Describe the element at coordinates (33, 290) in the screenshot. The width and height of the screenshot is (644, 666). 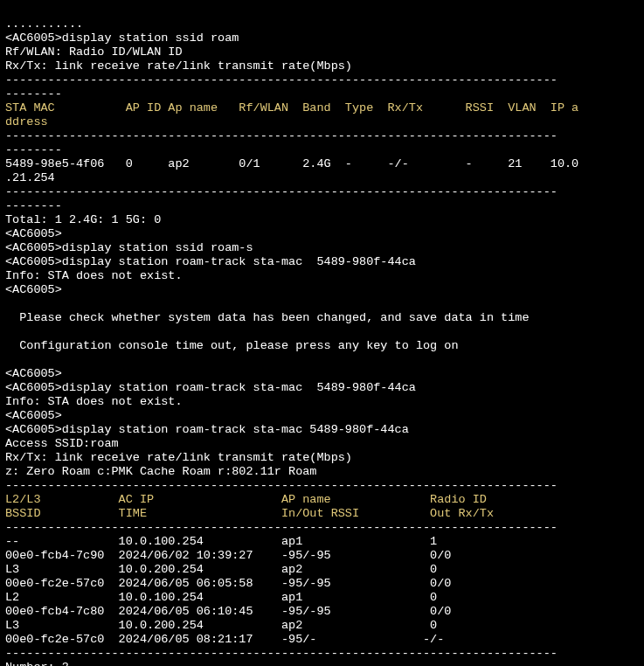
I see `prompt-5: <AC6005>` at that location.